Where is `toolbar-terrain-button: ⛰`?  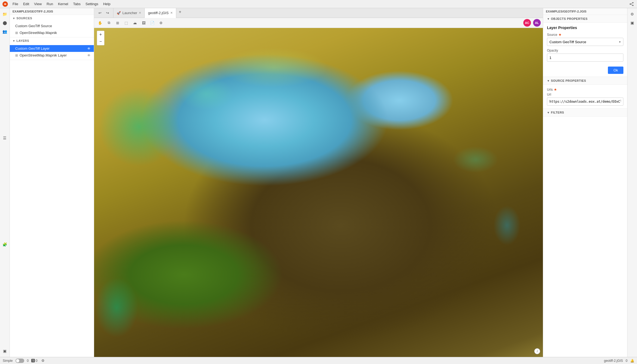
toolbar-terrain-button: ⛰ is located at coordinates (135, 23).